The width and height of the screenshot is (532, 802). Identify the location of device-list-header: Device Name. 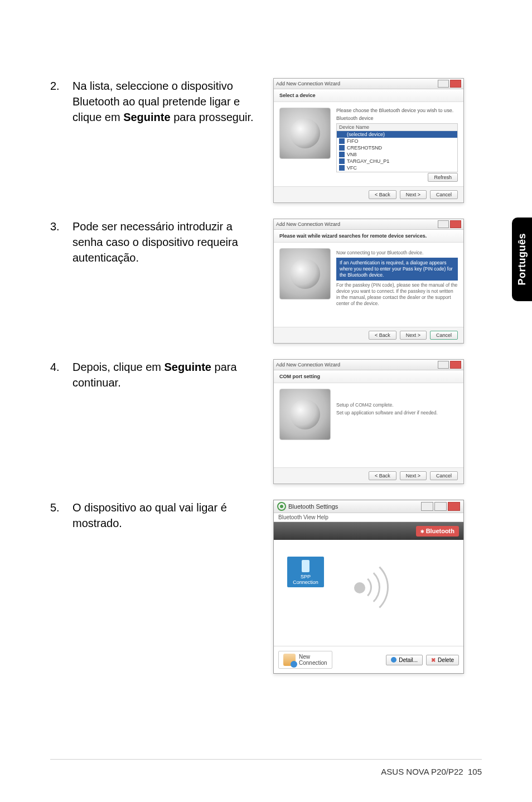
(397, 127).